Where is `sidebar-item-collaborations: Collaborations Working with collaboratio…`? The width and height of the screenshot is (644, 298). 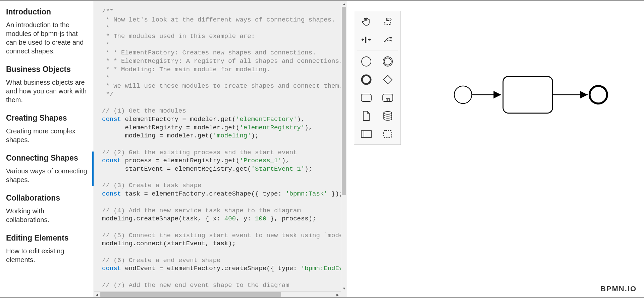 sidebar-item-collaborations: Collaborations Working with collaboratio… is located at coordinates (47, 209).